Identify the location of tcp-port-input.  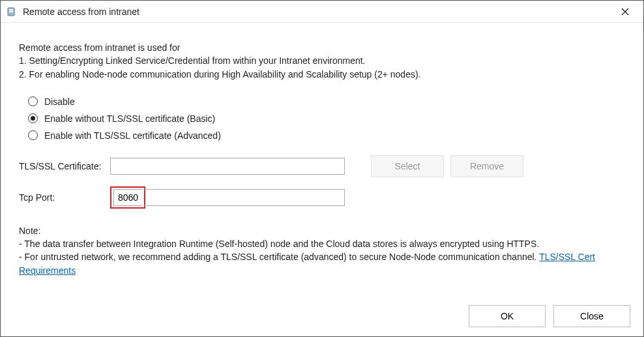
(128, 198).